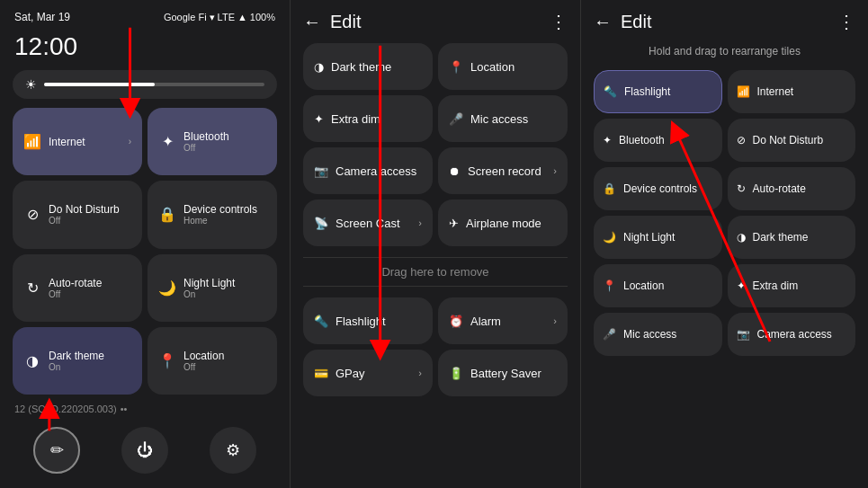  What do you see at coordinates (368, 67) in the screenshot?
I see `dark-theme-edit-tile: ◑ Dark theme` at bounding box center [368, 67].